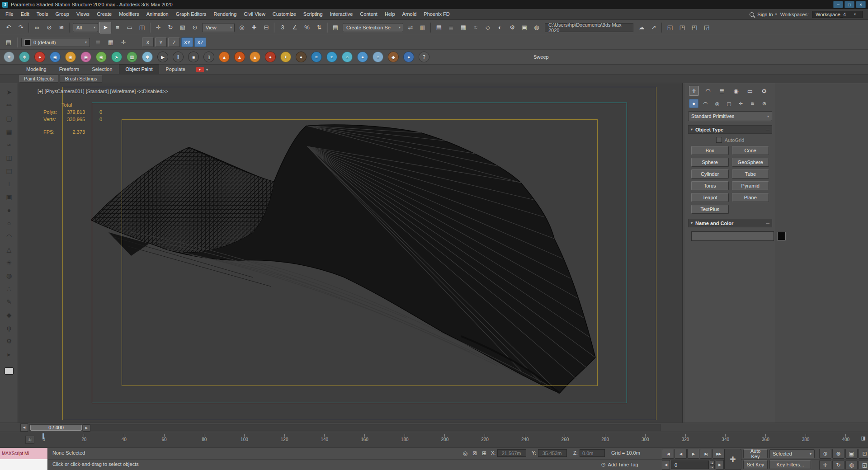 This screenshot has width=868, height=470. What do you see at coordinates (9, 341) in the screenshot?
I see `settings-tool-icon: ⚙` at bounding box center [9, 341].